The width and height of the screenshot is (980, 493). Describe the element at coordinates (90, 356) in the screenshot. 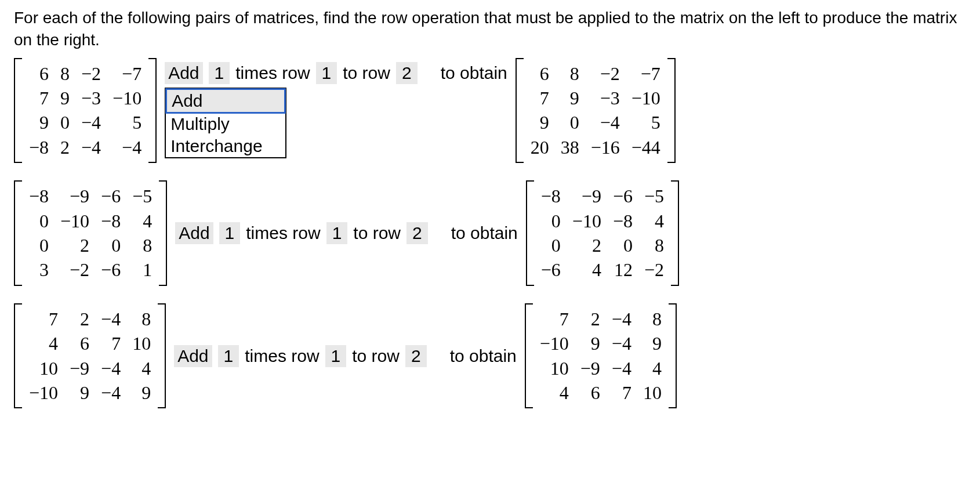

I see `matrix-left: 72−484671010−9−44−109−49` at that location.